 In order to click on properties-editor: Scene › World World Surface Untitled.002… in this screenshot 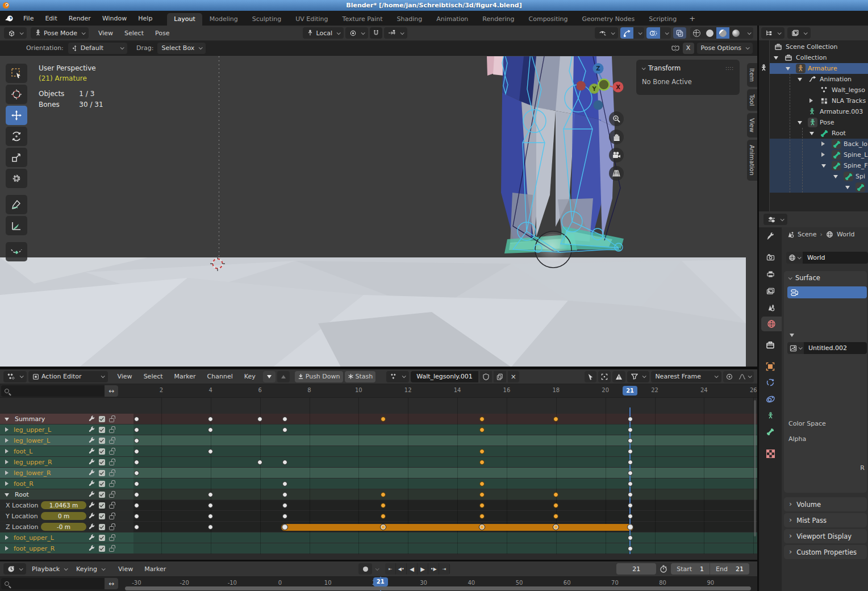, I will do `click(813, 401)`.